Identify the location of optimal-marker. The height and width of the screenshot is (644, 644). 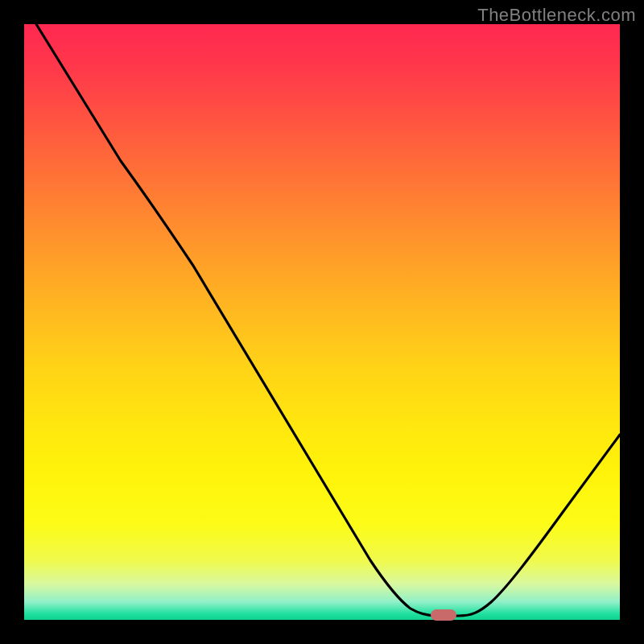
(444, 615).